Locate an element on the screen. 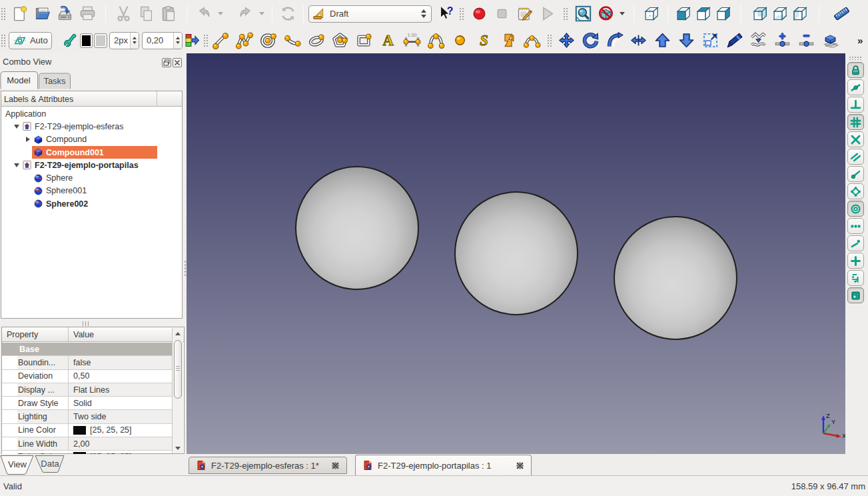 This screenshot has height=496, width=868. draft-del-point-button is located at coordinates (807, 41).